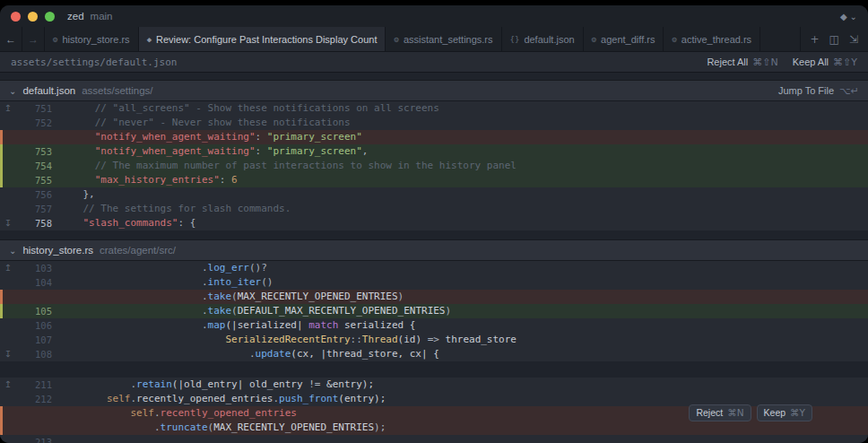  Describe the element at coordinates (50, 16) in the screenshot. I see `zoom-window-button` at that location.